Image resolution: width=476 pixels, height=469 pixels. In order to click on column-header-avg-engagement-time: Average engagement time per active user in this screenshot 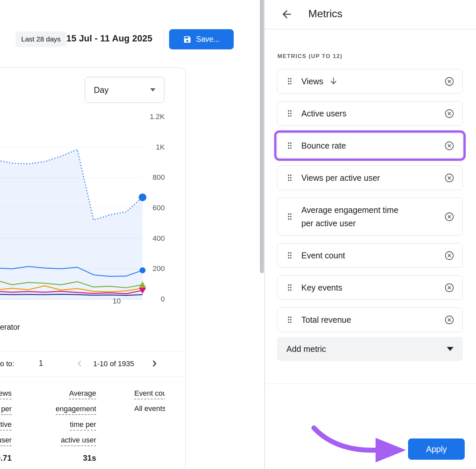, I will do `click(69, 418)`.